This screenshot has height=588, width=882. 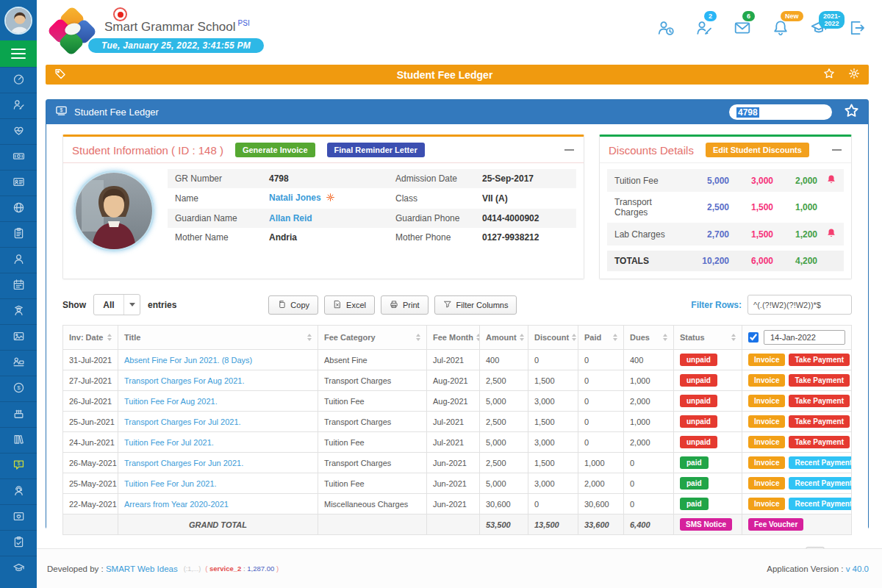 I want to click on panel-star-icon, so click(x=851, y=112).